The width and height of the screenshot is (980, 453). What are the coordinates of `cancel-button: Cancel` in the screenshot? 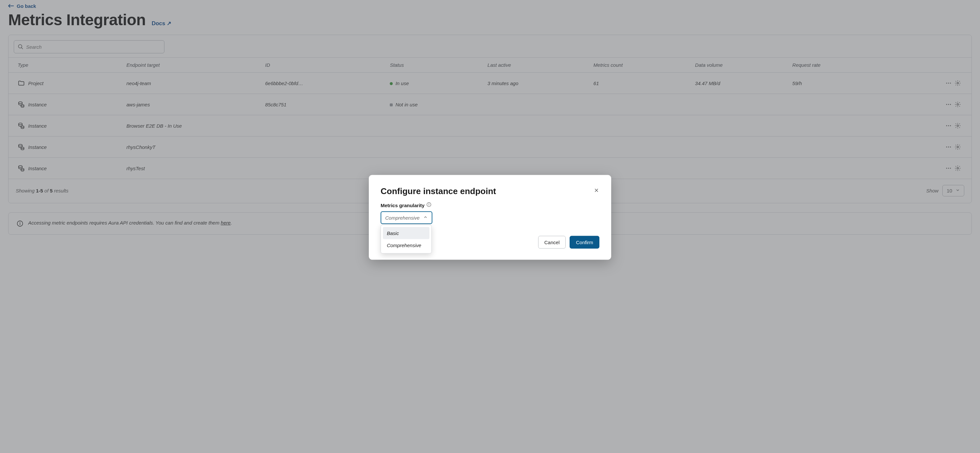 It's located at (552, 240).